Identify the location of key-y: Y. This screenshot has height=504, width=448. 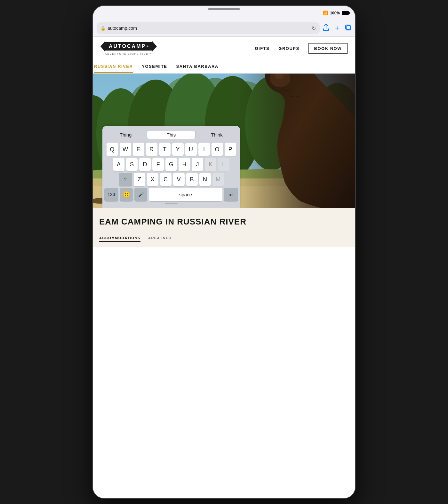
(178, 149).